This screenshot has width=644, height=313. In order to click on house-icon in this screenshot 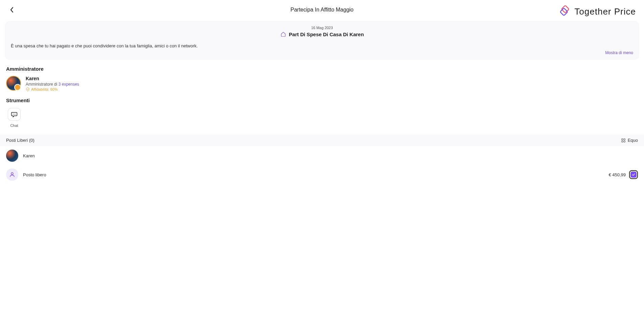, I will do `click(283, 34)`.